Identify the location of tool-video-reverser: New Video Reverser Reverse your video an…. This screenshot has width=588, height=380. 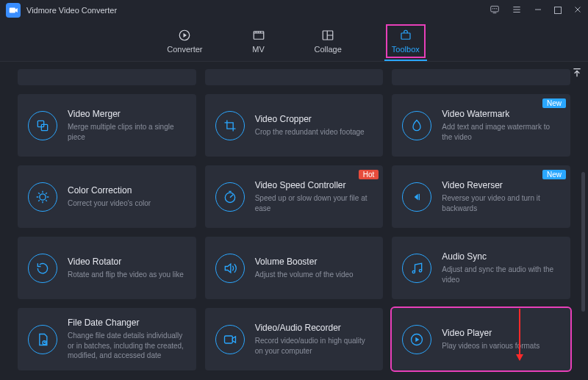
(481, 197).